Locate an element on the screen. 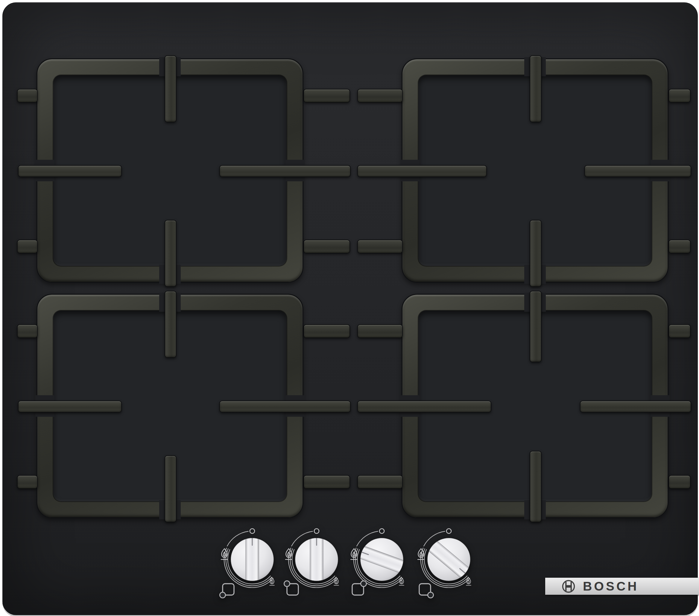 This screenshot has width=699, height=616. pan-support-back-right is located at coordinates (535, 171).